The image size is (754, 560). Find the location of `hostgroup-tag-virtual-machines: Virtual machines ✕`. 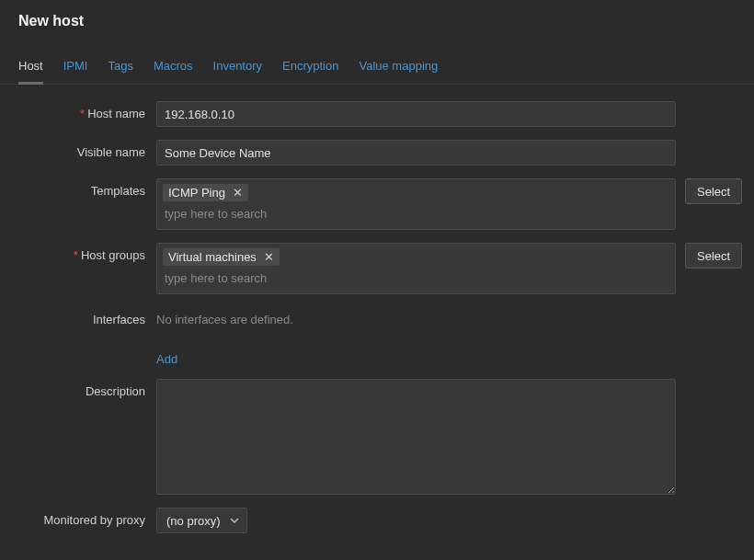

hostgroup-tag-virtual-machines: Virtual machines ✕ is located at coordinates (221, 257).